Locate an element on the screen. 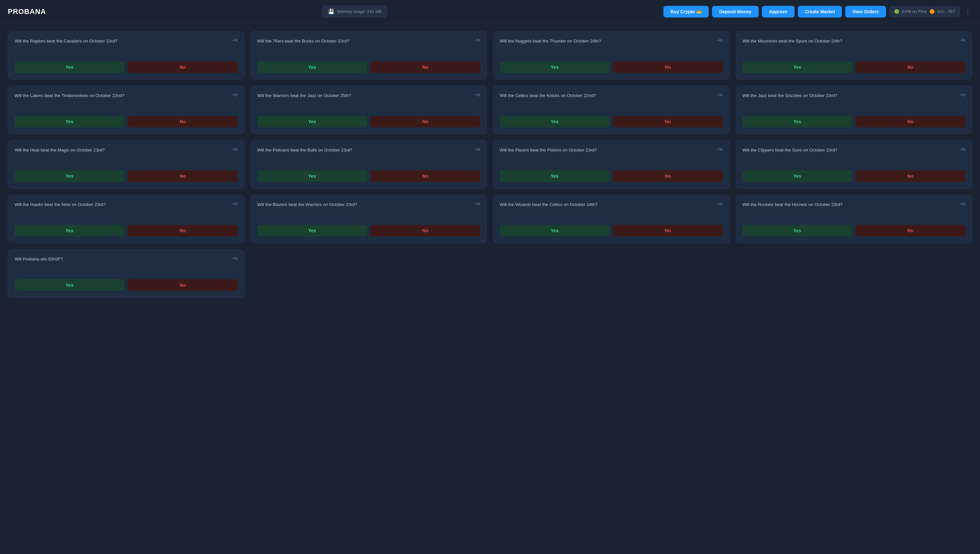 The width and height of the screenshot is (980, 554). card-header: Will the Clippers beat the Suns on Octob… is located at coordinates (854, 150).